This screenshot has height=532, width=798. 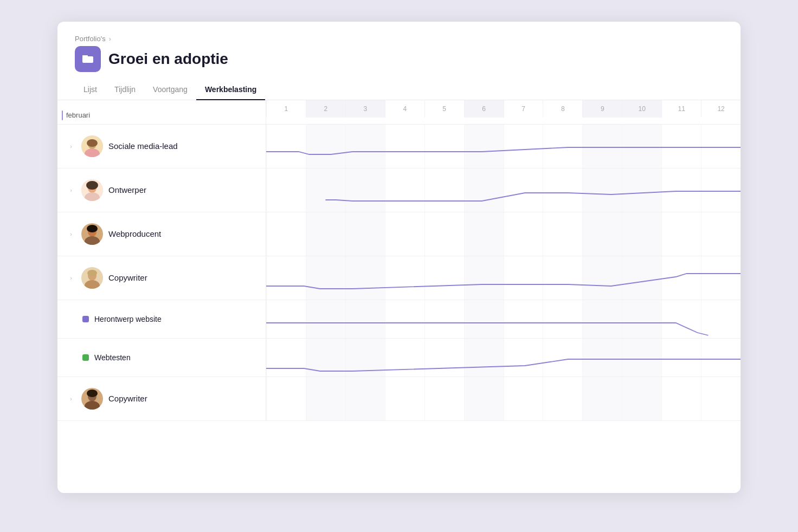 What do you see at coordinates (399, 59) in the screenshot?
I see `title-row: Groei en adoptie` at bounding box center [399, 59].